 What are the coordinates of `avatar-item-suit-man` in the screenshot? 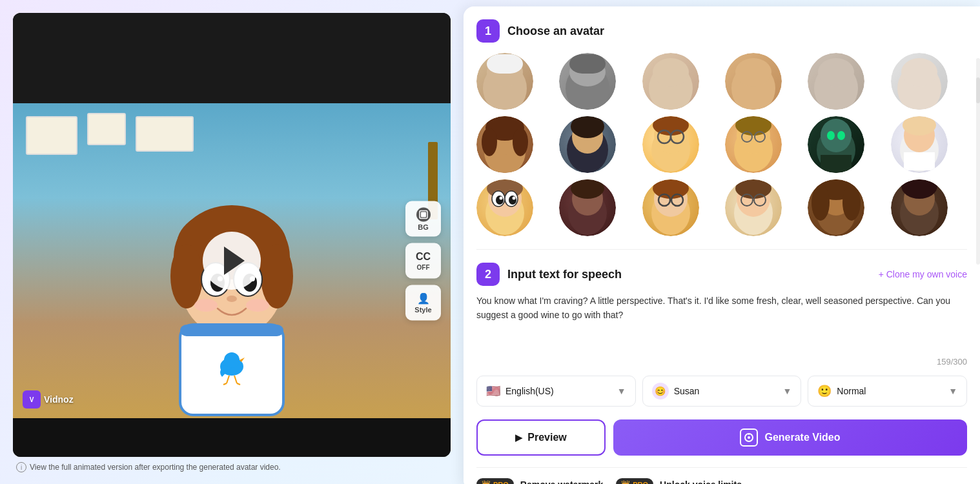 It's located at (587, 145).